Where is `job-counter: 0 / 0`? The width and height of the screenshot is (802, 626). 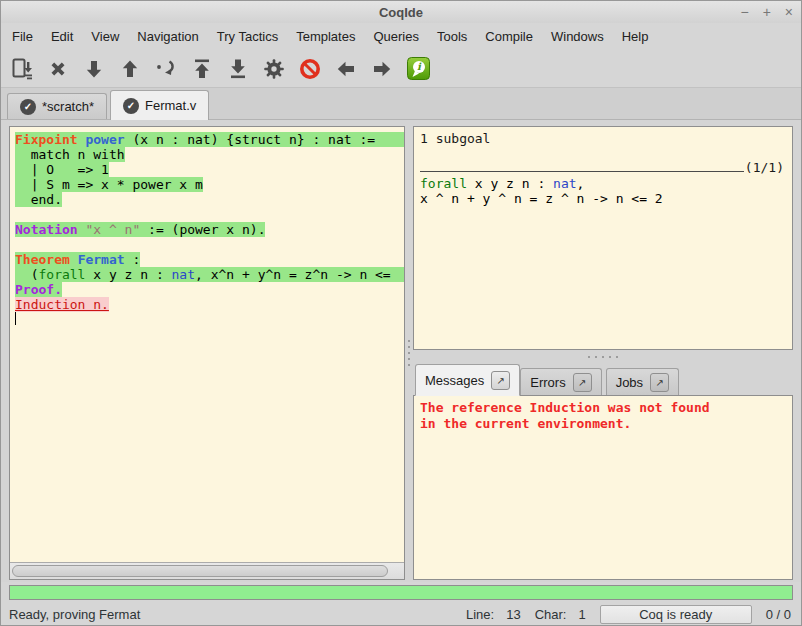 job-counter: 0 / 0 is located at coordinates (778, 614).